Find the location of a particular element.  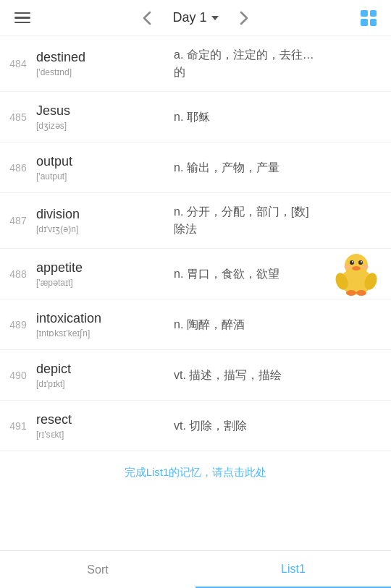

word-row: 487 division [dɪ'vɪʒ(ə)n] n. 分开，分配，部门，[数… is located at coordinates (196, 221).